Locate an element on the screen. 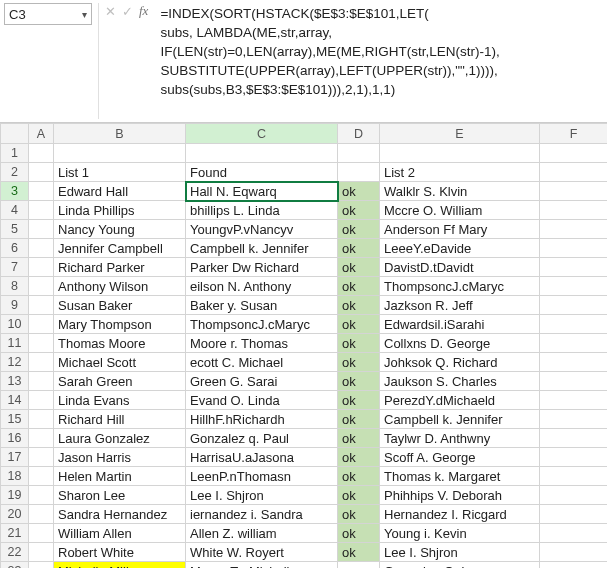 This screenshot has height=568, width=607. cell-C15: HillhF.hRichardh is located at coordinates (262, 420).